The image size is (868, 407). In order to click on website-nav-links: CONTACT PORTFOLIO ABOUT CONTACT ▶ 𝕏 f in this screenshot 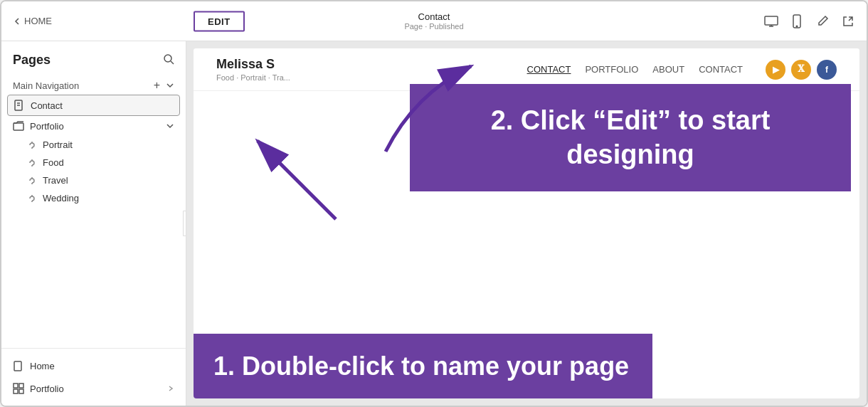, I will do `click(682, 70)`.